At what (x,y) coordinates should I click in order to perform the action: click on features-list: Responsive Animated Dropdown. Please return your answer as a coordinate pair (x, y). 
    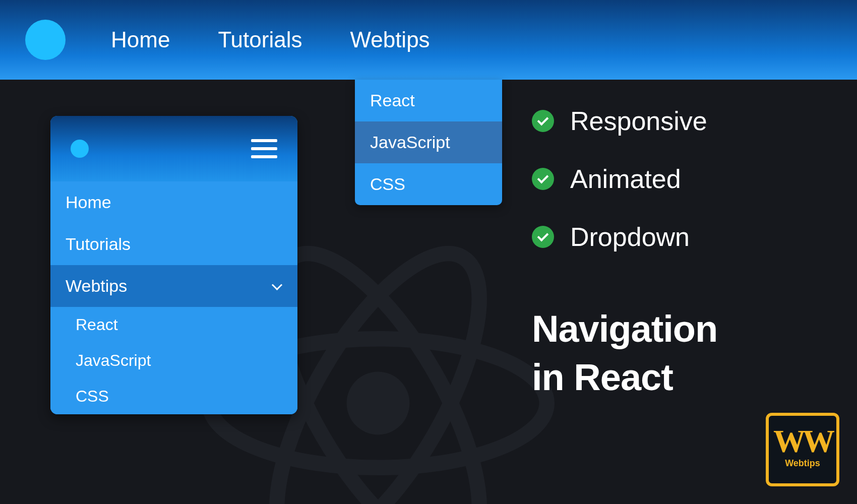
    Looking at the image, I should click on (620, 179).